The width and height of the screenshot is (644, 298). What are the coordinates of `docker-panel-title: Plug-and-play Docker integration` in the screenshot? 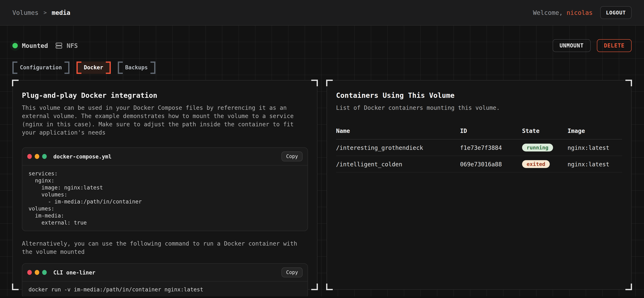 It's located at (165, 95).